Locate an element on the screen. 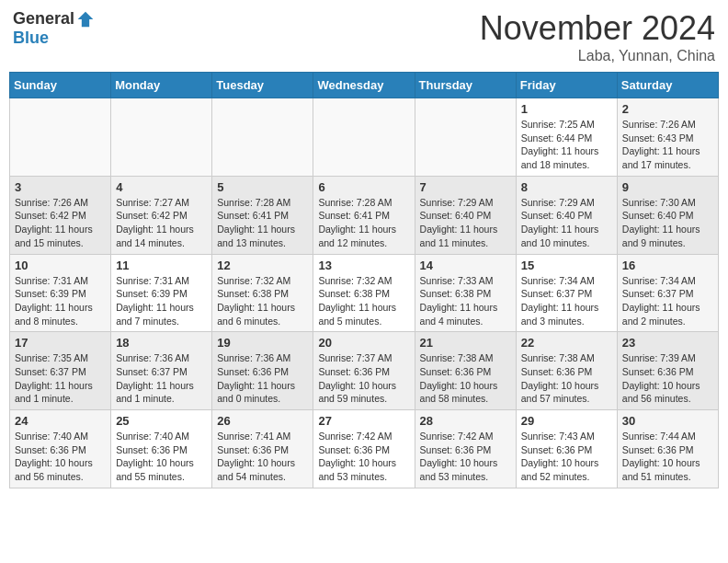  day-number: 23 is located at coordinates (667, 342).